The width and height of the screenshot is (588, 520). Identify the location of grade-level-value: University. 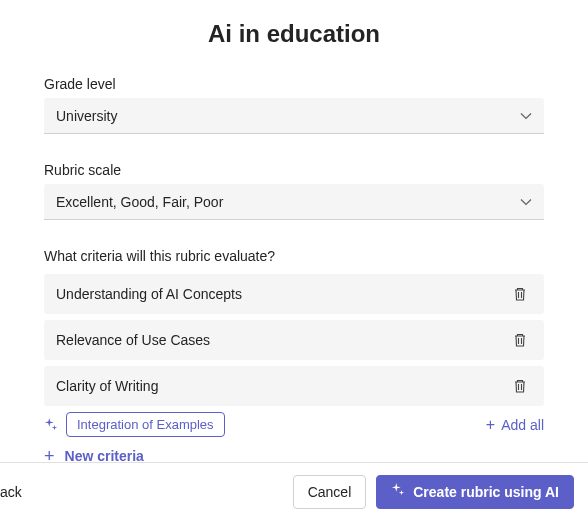
(86, 116).